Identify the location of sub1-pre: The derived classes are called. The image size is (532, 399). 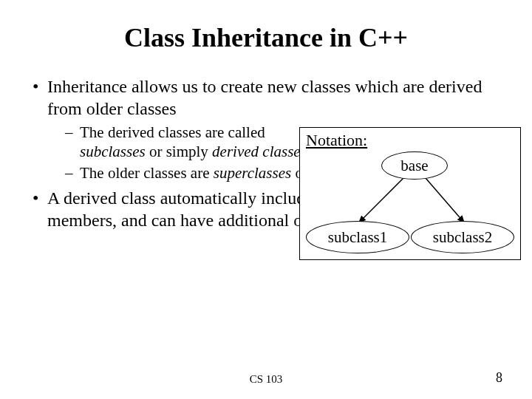
(173, 132).